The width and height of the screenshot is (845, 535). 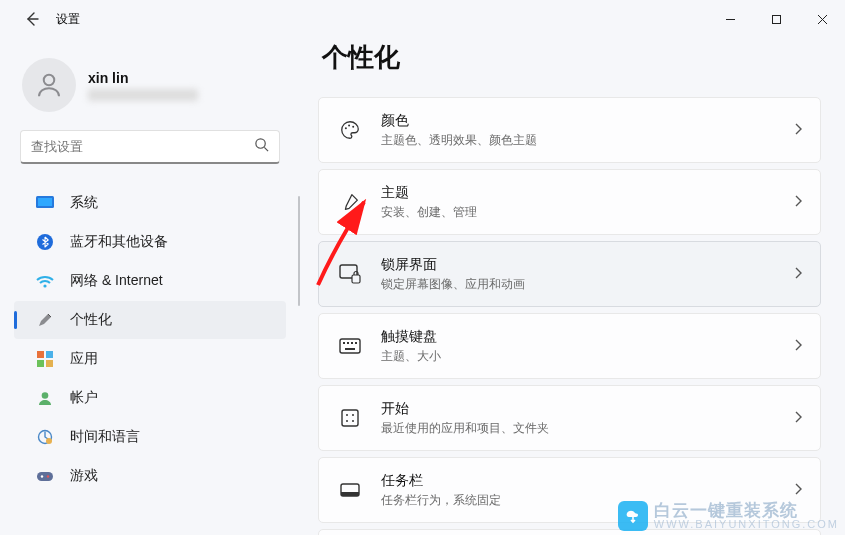 I want to click on sidebar-item-apps: 应用, so click(x=150, y=359).